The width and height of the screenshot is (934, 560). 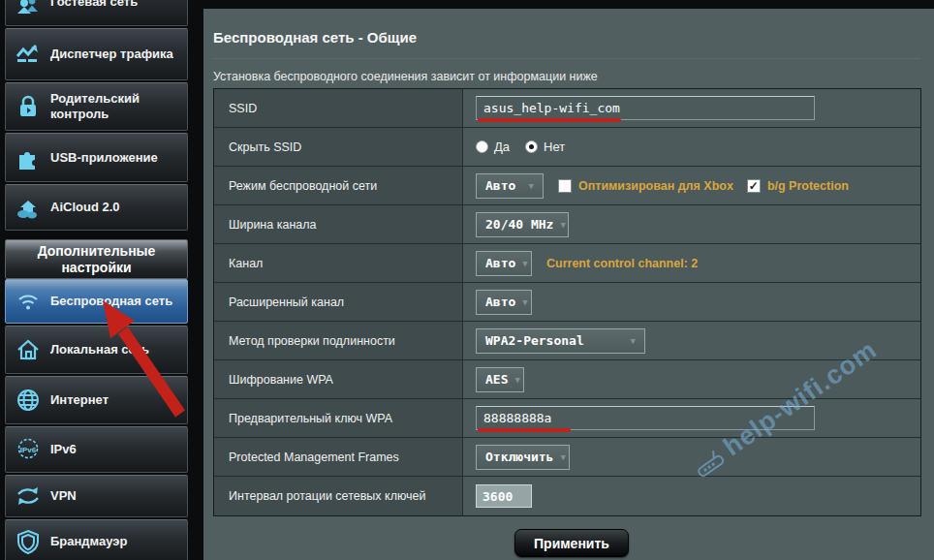 I want to click on row-auth-method: Метод проверки подлинности WPA2-Personal…, so click(x=568, y=341).